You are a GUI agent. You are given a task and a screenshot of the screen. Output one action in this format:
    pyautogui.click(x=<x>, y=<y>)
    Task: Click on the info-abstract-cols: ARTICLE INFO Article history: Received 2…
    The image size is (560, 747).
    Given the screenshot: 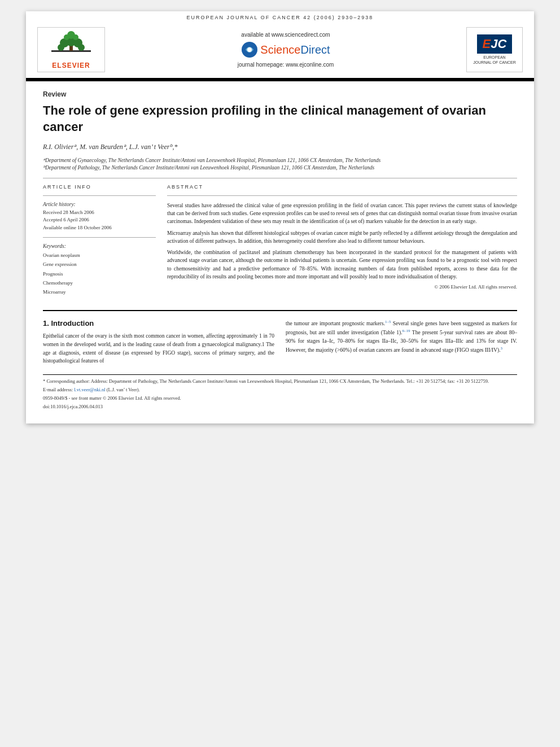 What is the action you would take?
    pyautogui.click(x=280, y=243)
    